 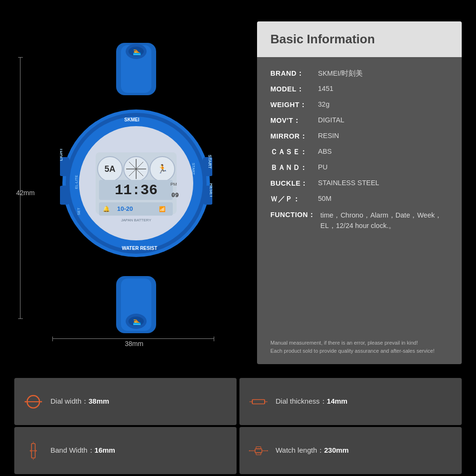 What do you see at coordinates (359, 39) in the screenshot?
I see `info-header: Basic Information` at bounding box center [359, 39].